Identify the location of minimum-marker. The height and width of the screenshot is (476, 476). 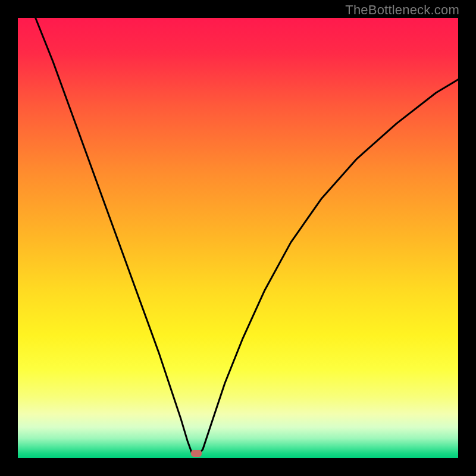
(196, 453).